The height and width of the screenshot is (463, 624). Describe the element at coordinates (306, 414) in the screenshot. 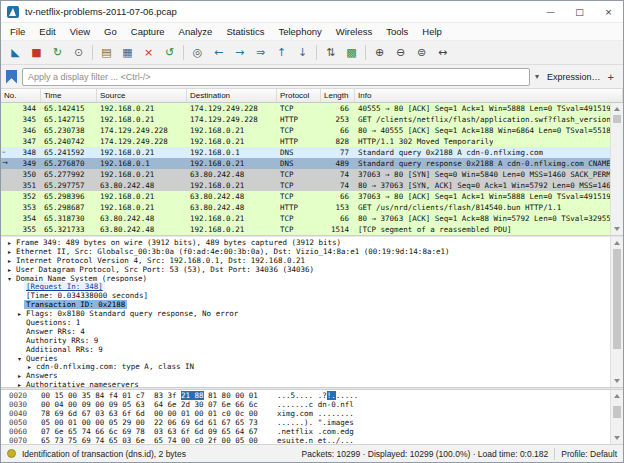

I see `hex-row: 004078 69 6d 67 03 63 6f 6d 00 00 01 00 …` at that location.